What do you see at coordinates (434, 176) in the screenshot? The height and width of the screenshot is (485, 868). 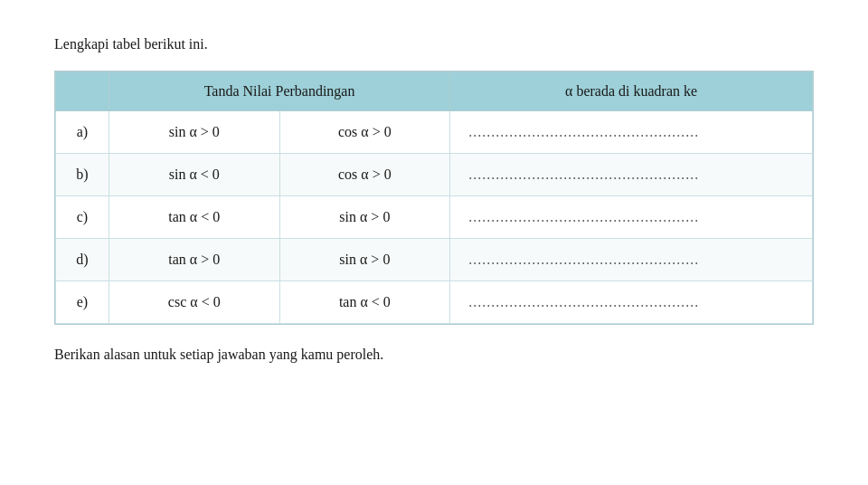 I see `table-row: b)sin α < 0cos α > 0....................…` at bounding box center [434, 176].